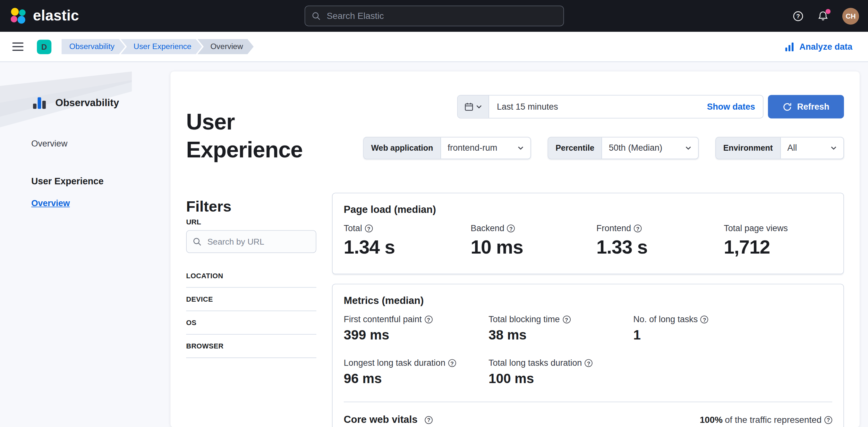 This screenshot has width=868, height=427. What do you see at coordinates (823, 16) in the screenshot?
I see `notifications-button` at bounding box center [823, 16].